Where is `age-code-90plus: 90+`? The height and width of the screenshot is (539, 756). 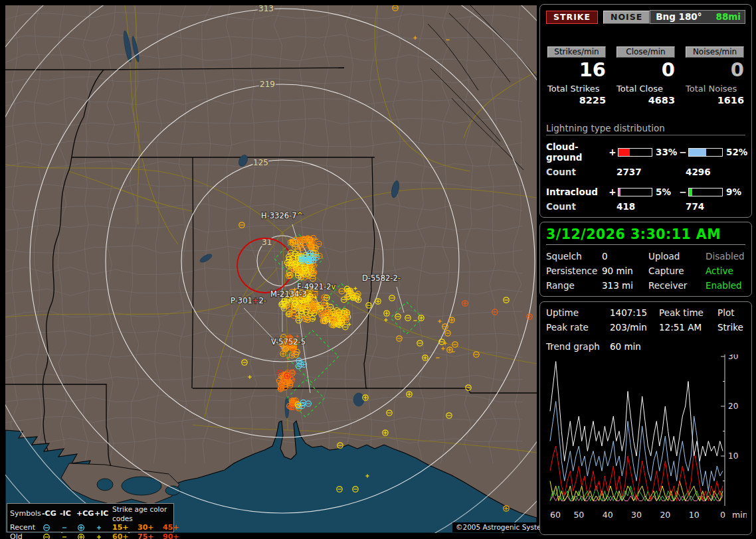
age-code-90plus: 90+ is located at coordinates (174, 536).